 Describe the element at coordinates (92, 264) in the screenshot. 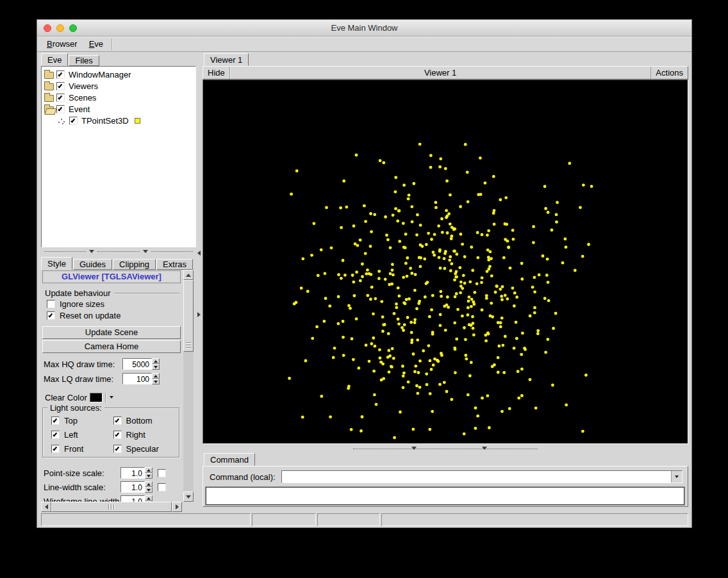

I see `tab-guides: Guides` at that location.